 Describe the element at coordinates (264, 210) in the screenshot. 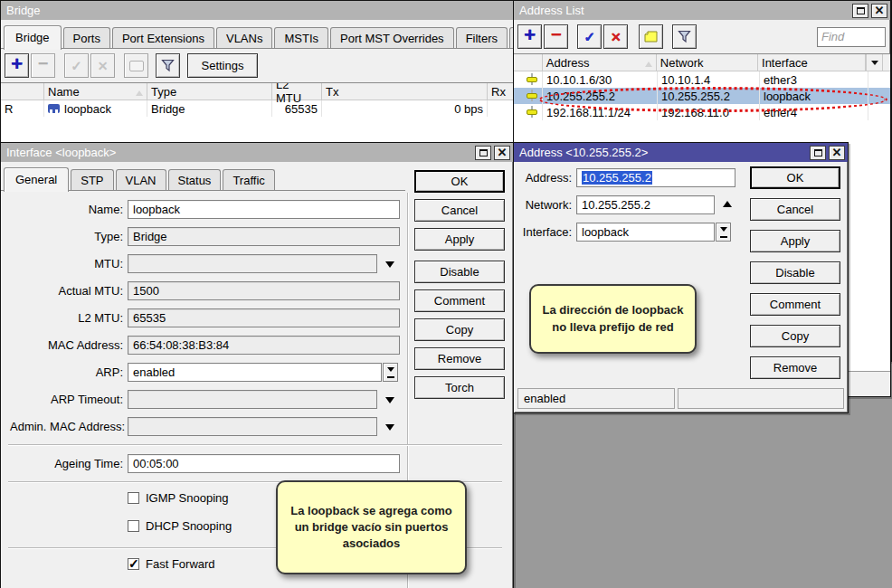

I see `name-field: loopback` at that location.